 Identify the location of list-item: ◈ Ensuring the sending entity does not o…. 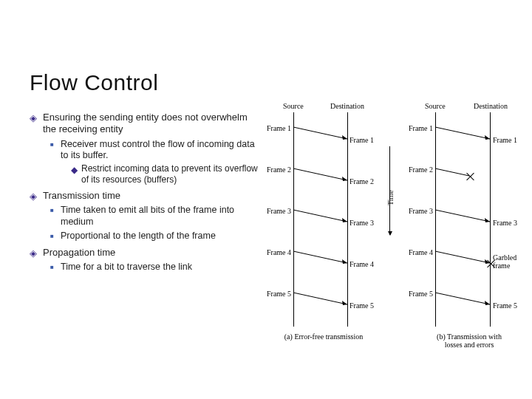
(146, 124).